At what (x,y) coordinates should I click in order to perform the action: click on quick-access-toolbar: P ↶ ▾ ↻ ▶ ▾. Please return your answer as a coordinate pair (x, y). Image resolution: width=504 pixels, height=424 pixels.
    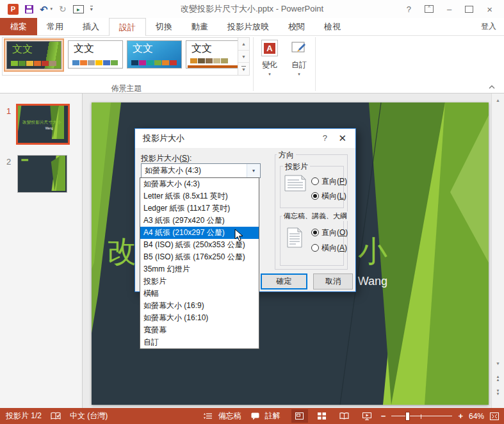
    Looking at the image, I should click on (46, 9).